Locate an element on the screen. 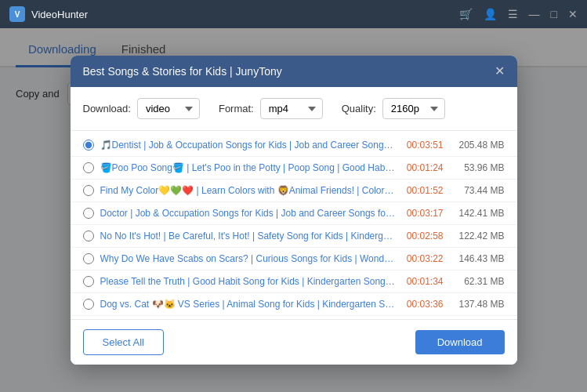 Image resolution: width=587 pixels, height=392 pixels. row-title: Why Do We Have Scabs on Scars? | Curious… is located at coordinates (248, 259).